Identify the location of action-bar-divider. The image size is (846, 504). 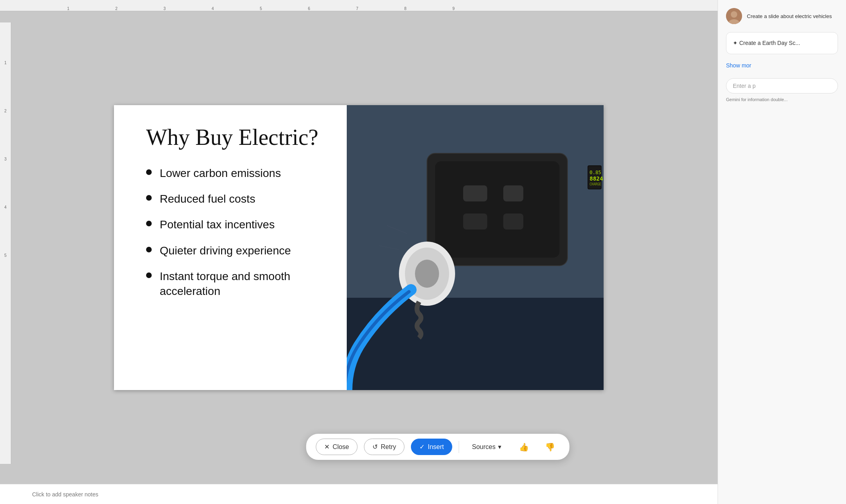
(459, 447).